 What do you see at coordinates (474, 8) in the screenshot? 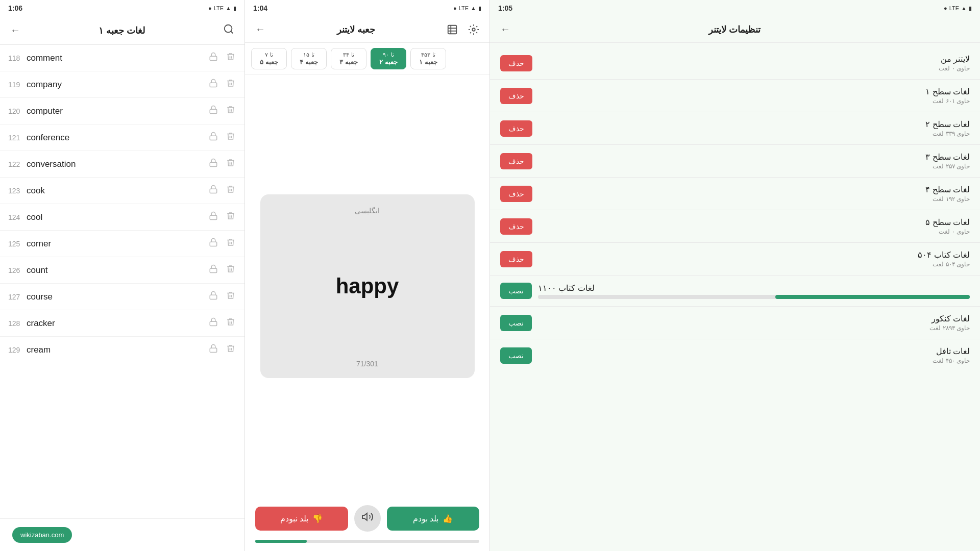
I see `signal-icon-2: ▲` at bounding box center [474, 8].